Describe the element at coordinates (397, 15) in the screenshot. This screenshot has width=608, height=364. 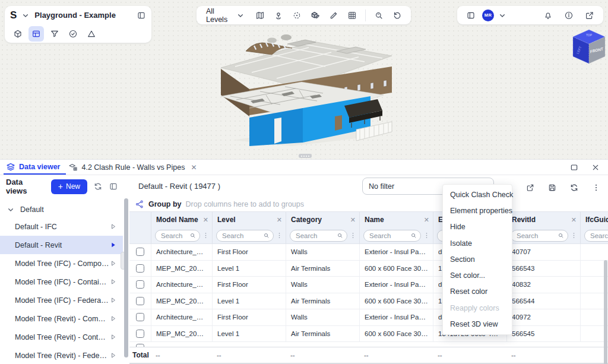
I see `reset-view-icon` at that location.